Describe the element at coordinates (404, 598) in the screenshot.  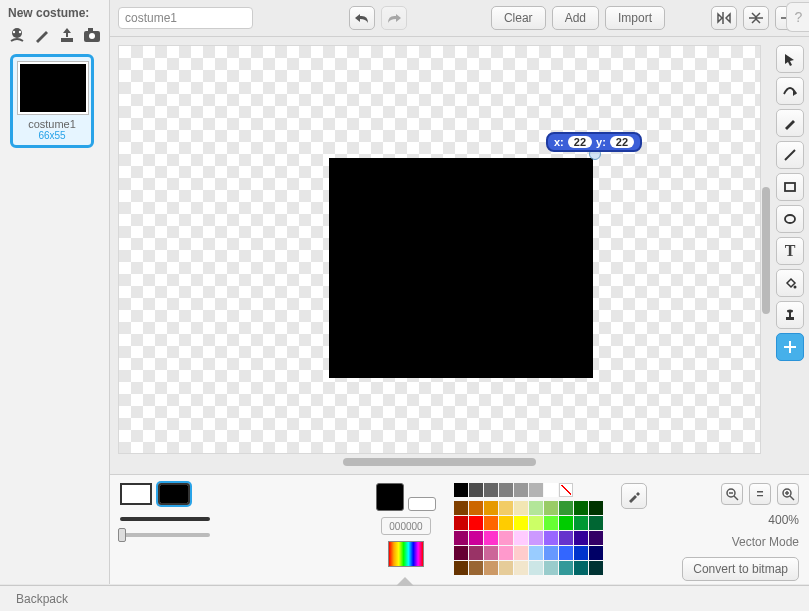
I see `backpack-bar: Backpack` at that location.